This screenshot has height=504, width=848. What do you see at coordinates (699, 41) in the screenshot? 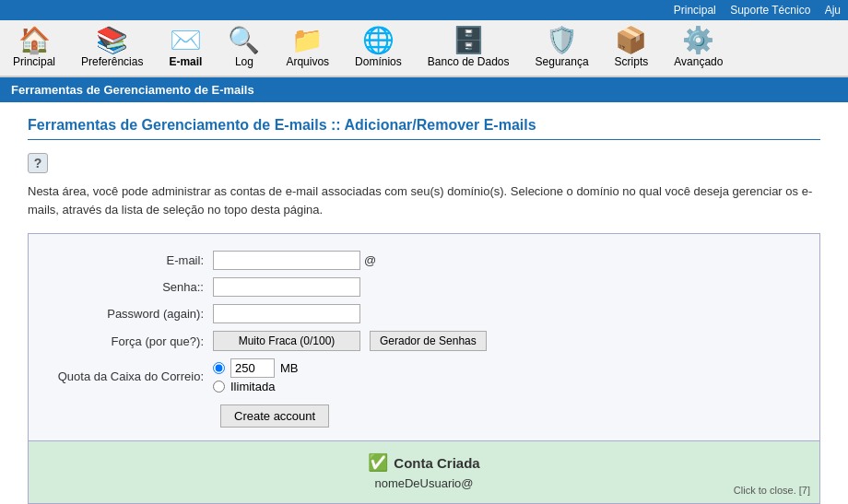
I see `advanced-icon: ⚙️` at bounding box center [699, 41].